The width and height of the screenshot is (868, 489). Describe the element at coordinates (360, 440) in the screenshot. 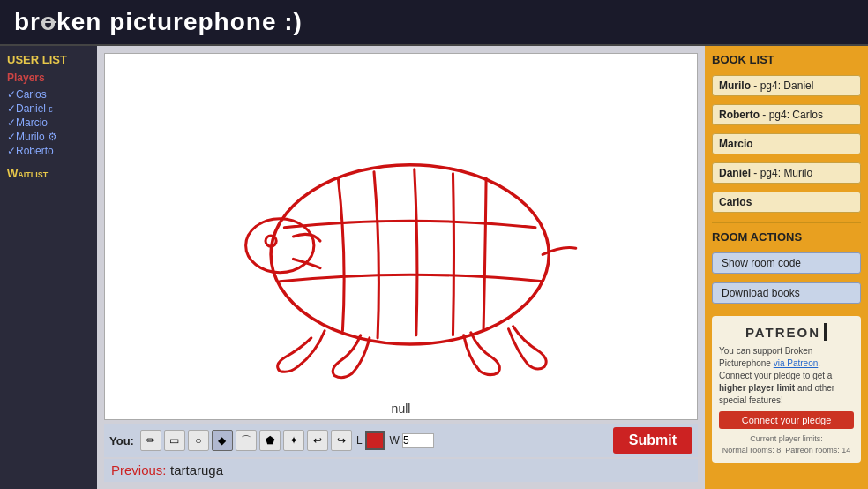

I see `line-label: L` at that location.